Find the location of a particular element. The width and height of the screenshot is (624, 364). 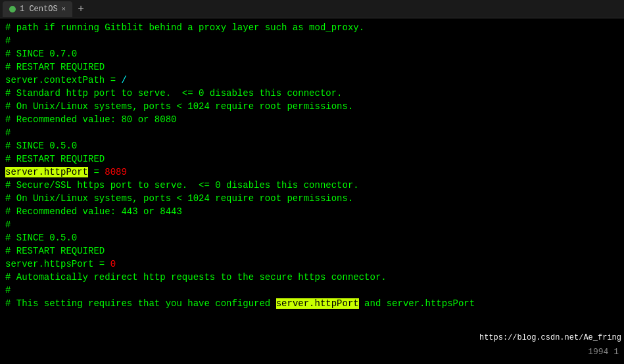

terminal-line: # SINCE 0.7.0 is located at coordinates (312, 54).